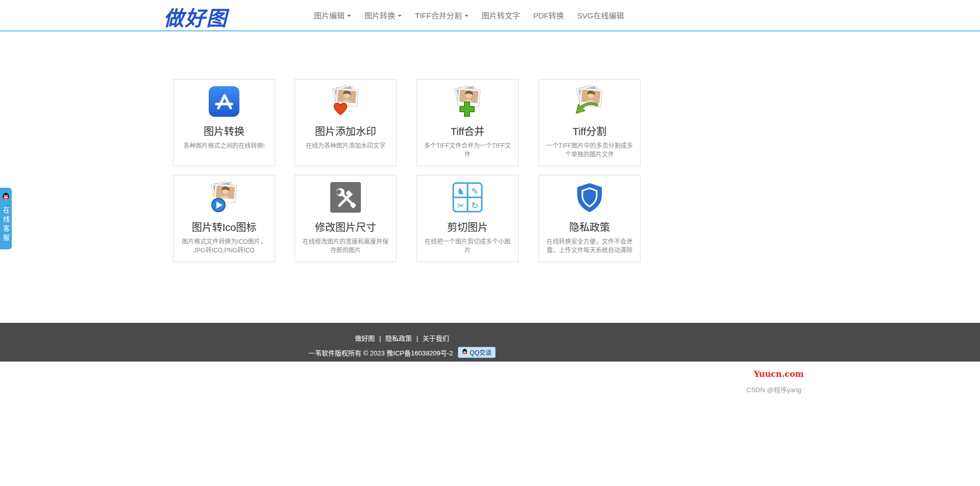  What do you see at coordinates (468, 246) in the screenshot?
I see `card-desc: 在线把一个图片剪切成多个小图片` at bounding box center [468, 246].